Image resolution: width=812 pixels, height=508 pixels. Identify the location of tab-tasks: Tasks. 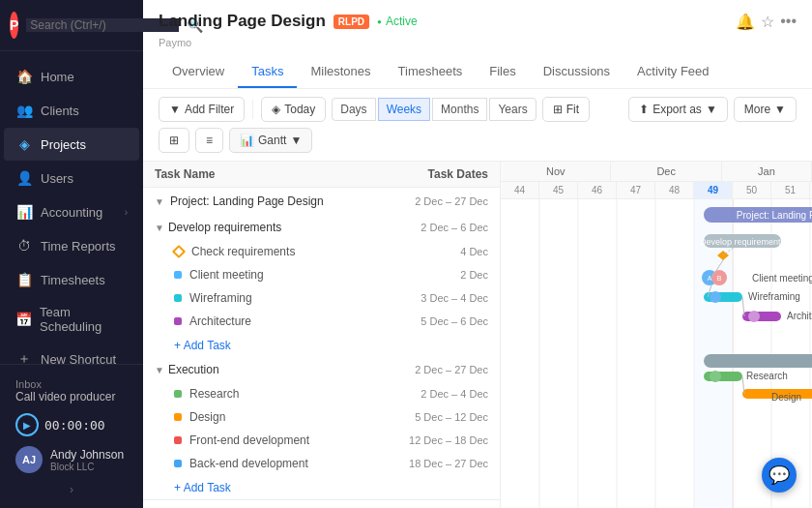
(267, 72).